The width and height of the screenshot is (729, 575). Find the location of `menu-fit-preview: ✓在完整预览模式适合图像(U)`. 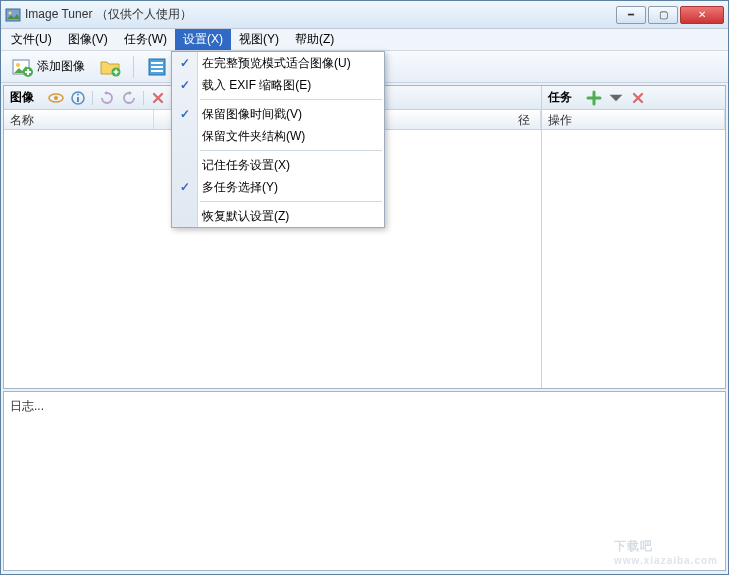

menu-fit-preview: ✓在完整预览模式适合图像(U) is located at coordinates (278, 63).